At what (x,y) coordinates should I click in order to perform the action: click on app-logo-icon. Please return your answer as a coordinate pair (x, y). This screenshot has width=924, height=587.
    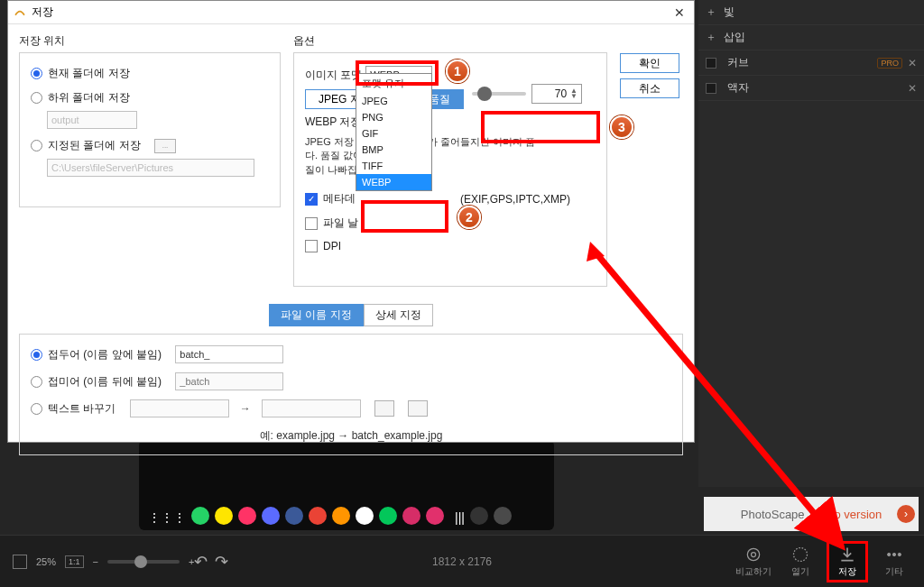
    Looking at the image, I should click on (20, 13).